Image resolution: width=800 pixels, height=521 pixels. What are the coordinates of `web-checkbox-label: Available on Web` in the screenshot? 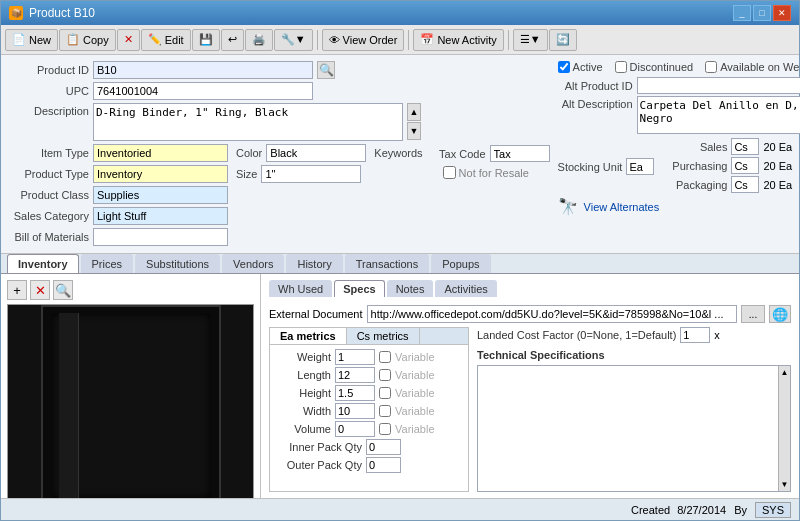 It's located at (752, 67).